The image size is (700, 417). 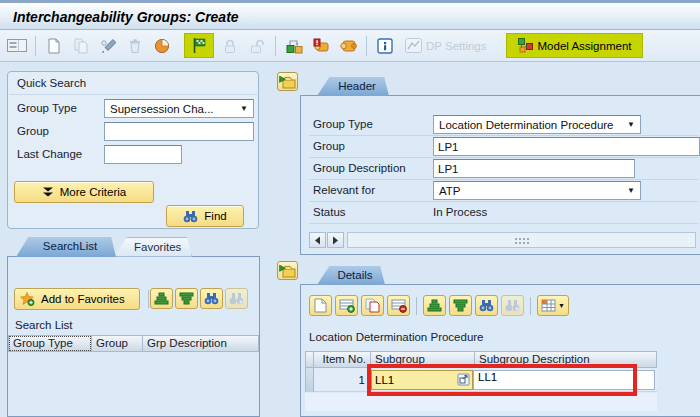 I want to click on horizontal-scrollbar, so click(x=522, y=240).